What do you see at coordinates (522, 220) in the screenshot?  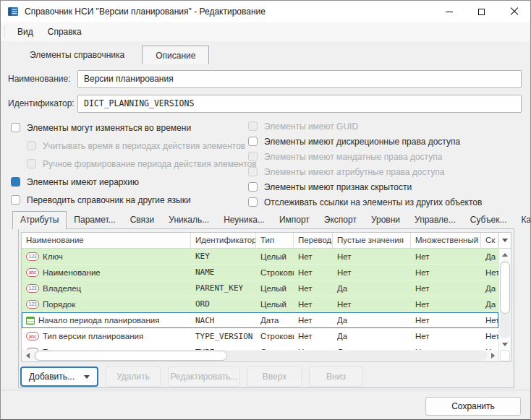 I see `detail-tab-card: Карточка` at bounding box center [522, 220].